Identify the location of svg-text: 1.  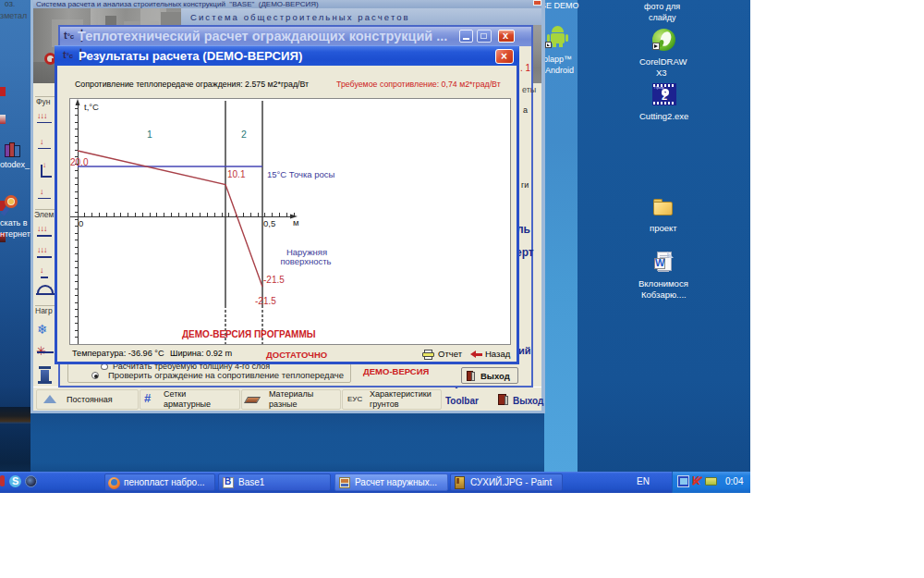
(150, 134).